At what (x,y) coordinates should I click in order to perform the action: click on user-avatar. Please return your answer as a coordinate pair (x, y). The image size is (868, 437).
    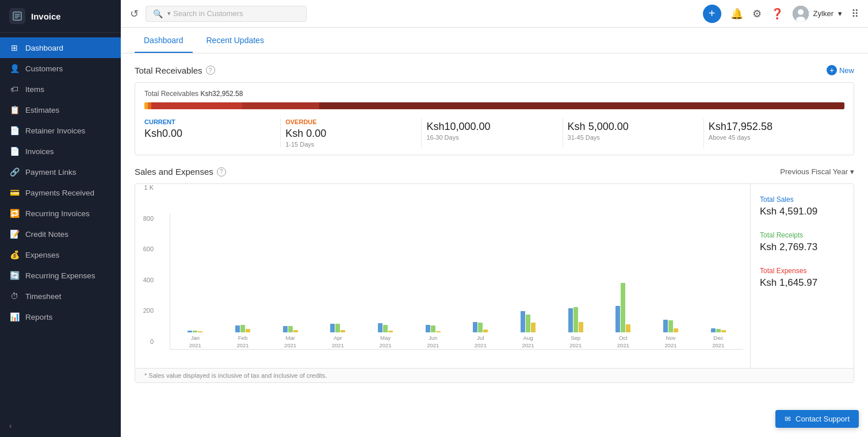
    Looking at the image, I should click on (801, 14).